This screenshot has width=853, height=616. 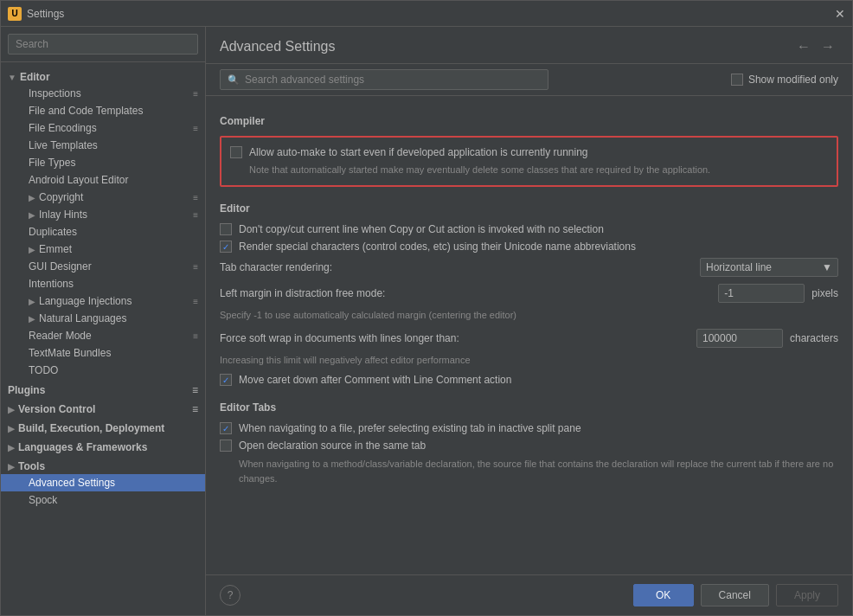 I want to click on open-declaration-checkbox, so click(x=226, y=446).